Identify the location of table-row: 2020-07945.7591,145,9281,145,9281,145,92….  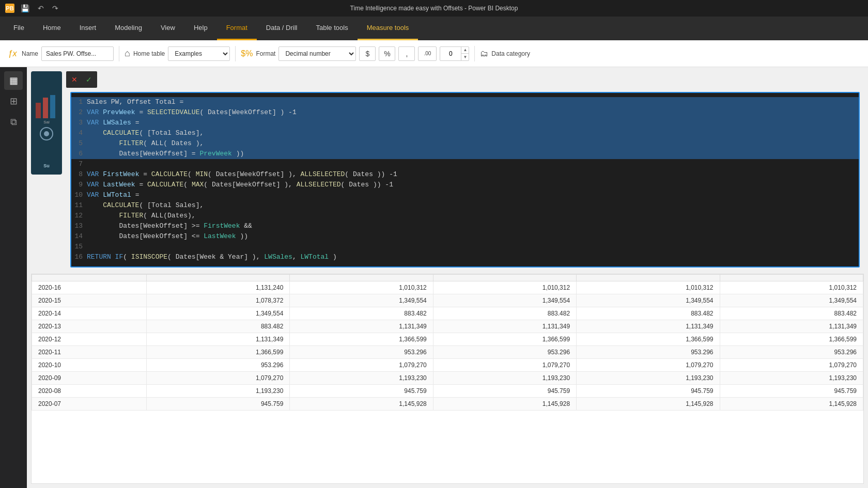
(447, 404).